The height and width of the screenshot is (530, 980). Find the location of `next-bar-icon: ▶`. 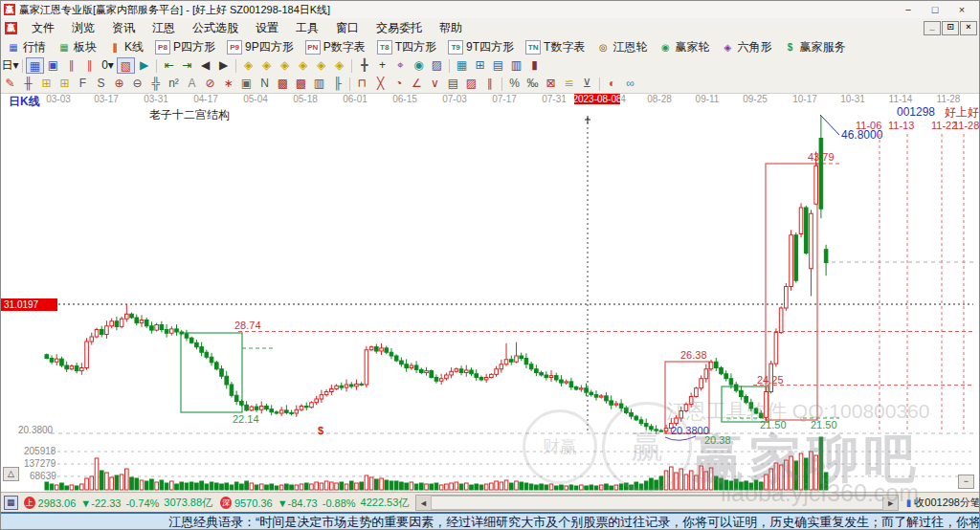

next-bar-icon: ▶ is located at coordinates (224, 65).